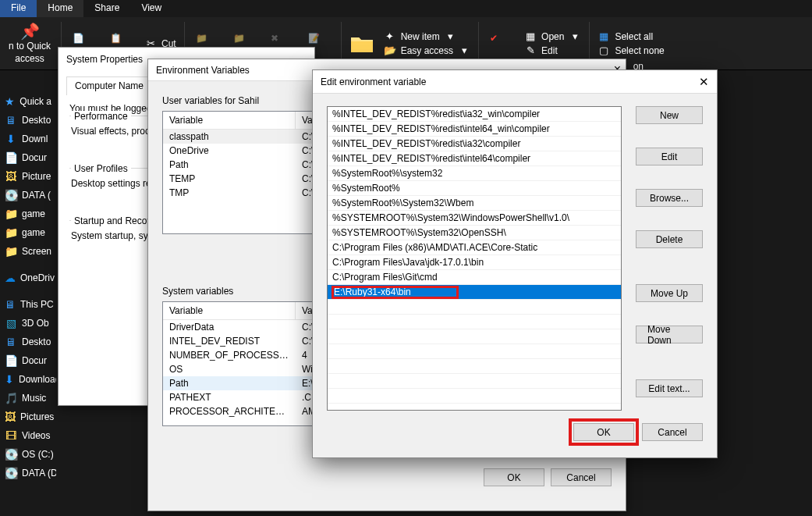  What do you see at coordinates (474, 262) in the screenshot?
I see `path-entry: C:\Program Files\Java\jdk-17.0.1\bin` at bounding box center [474, 262].